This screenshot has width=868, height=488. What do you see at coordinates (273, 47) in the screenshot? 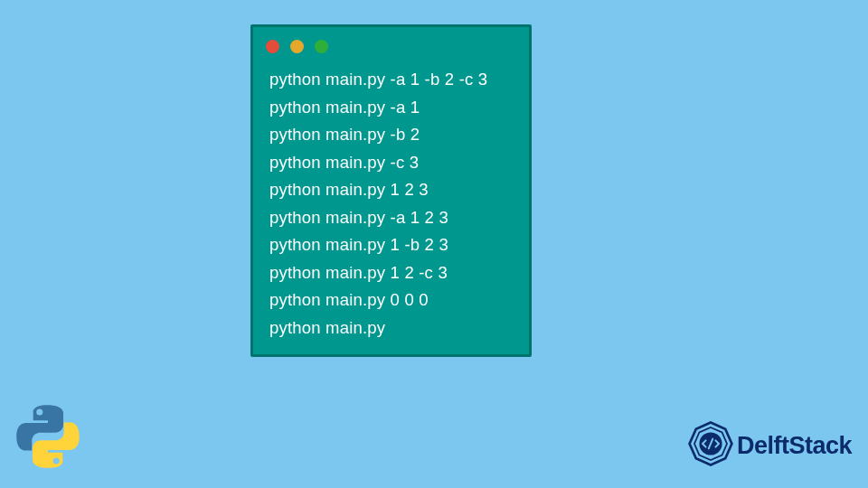
I see `close-icon` at bounding box center [273, 47].